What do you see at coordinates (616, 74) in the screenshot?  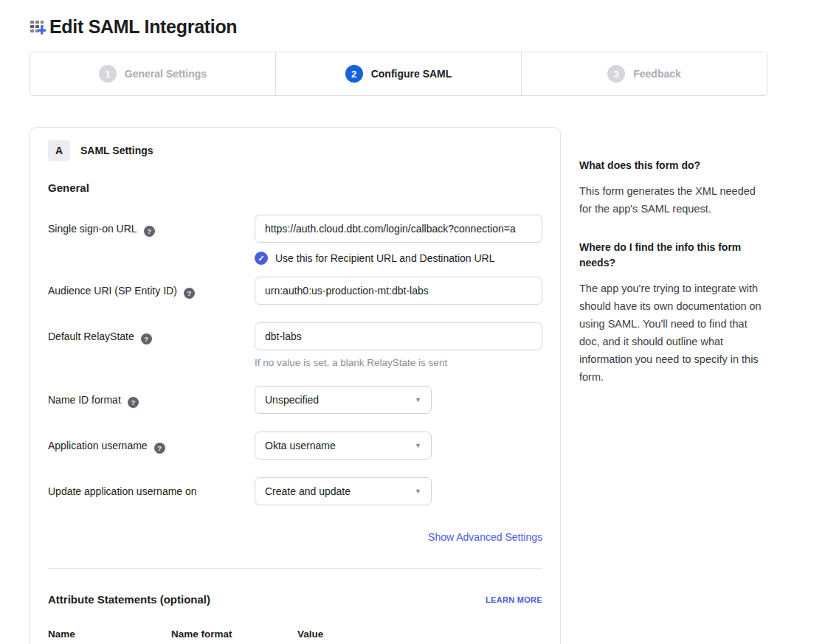 I see `step-3-circle: 3` at bounding box center [616, 74].